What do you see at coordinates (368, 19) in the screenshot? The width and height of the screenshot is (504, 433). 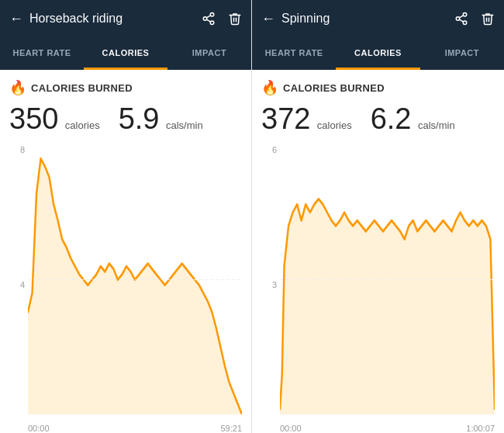 I see `activity-title: Spinning` at bounding box center [368, 19].